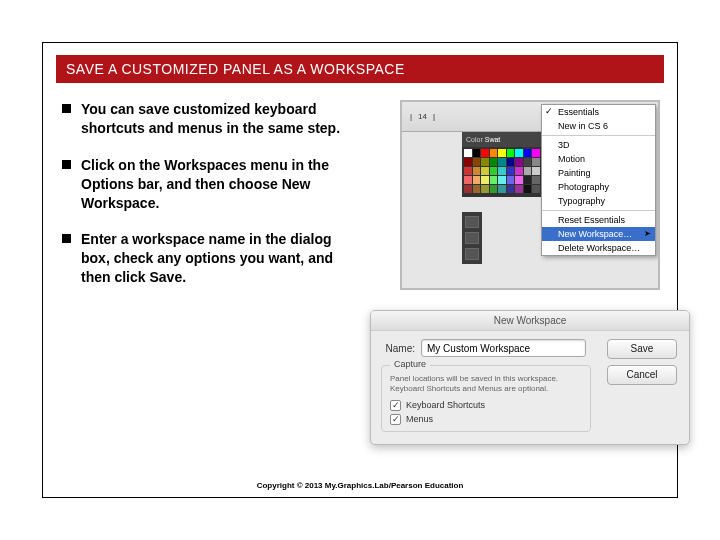 The height and width of the screenshot is (540, 720). Describe the element at coordinates (202, 202) in the screenshot. I see `bullet-list: You can save customized keyboard shortcu…` at that location.